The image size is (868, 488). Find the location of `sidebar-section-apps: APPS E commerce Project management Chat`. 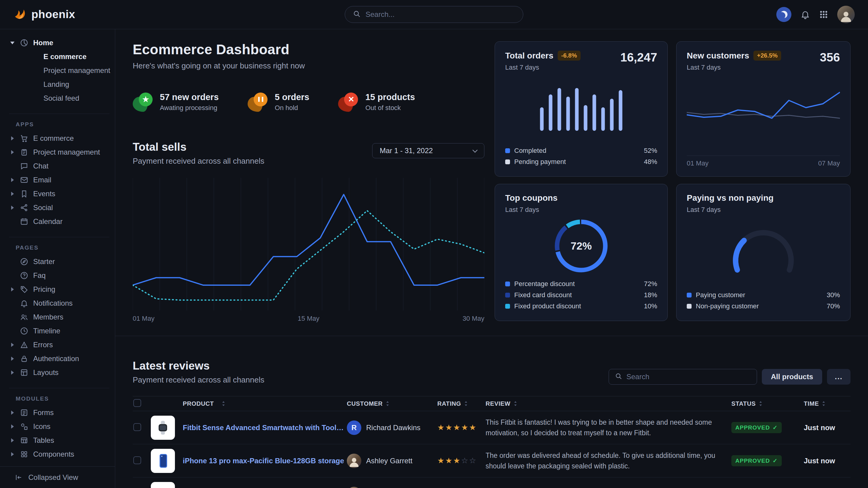

sidebar-section-apps: APPS E commerce Project management Chat is located at coordinates (59, 171).